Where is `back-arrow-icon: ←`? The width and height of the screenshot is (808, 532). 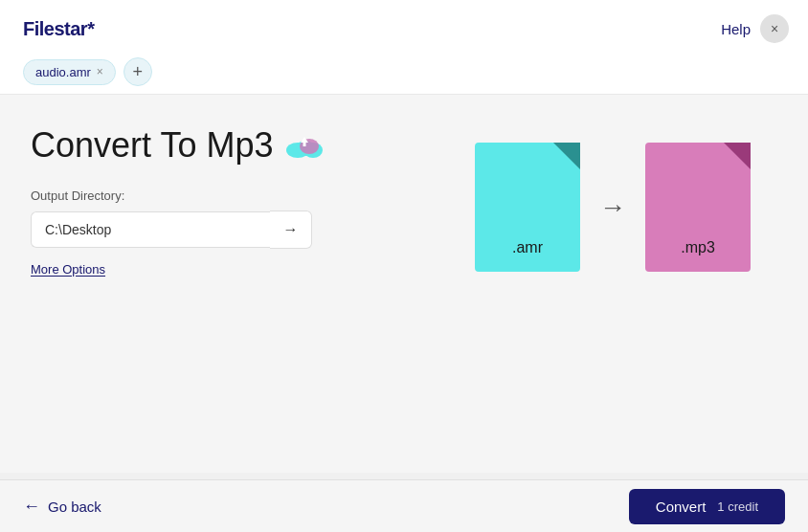 back-arrow-icon: ← is located at coordinates (32, 507).